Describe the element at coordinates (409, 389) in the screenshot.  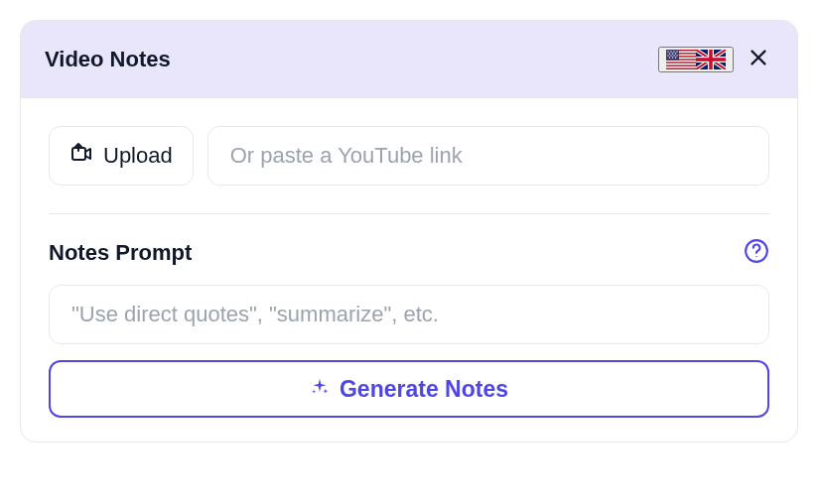
I see `generate-notes-button: Generate Notes` at that location.